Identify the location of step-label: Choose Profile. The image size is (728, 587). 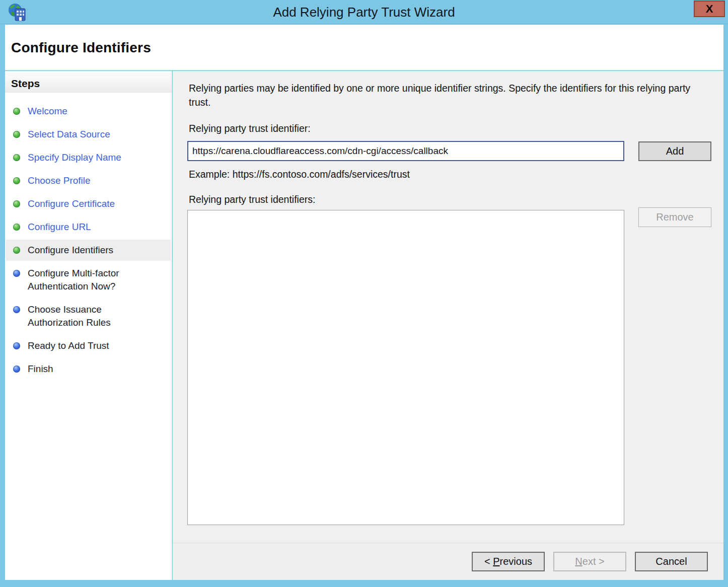
(59, 181).